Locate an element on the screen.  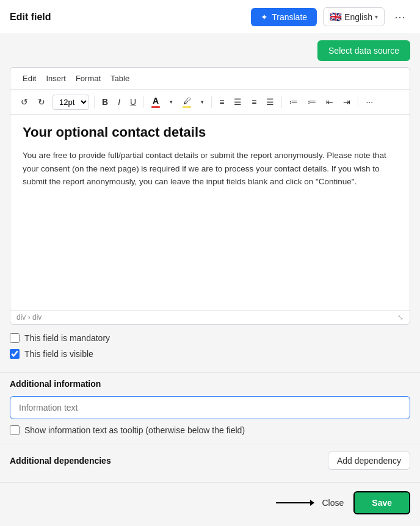
arrow-head-icon is located at coordinates (313, 503).